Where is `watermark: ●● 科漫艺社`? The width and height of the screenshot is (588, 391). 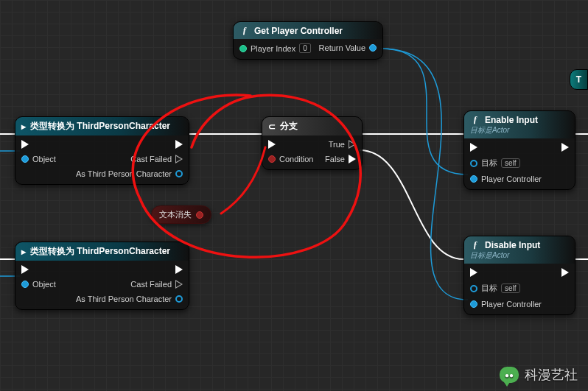 watermark: ●● 科漫艺社 is located at coordinates (539, 375).